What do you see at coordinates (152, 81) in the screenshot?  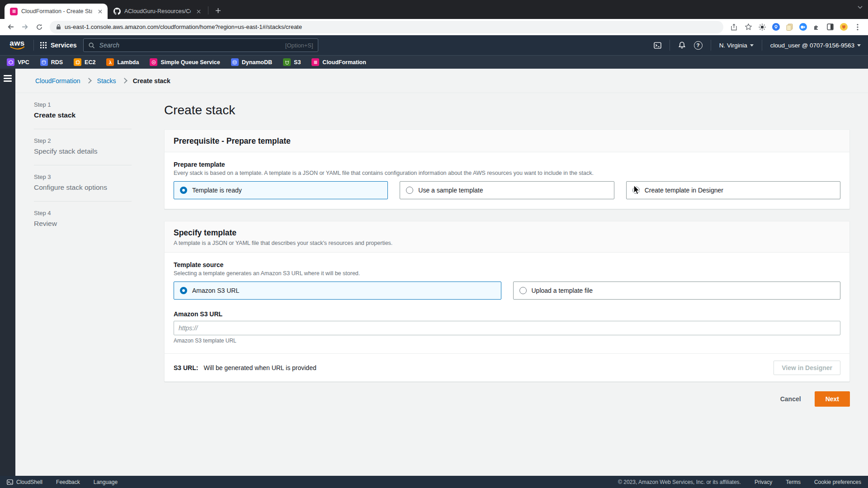 I see `breadcrumb-current: Create stack` at bounding box center [152, 81].